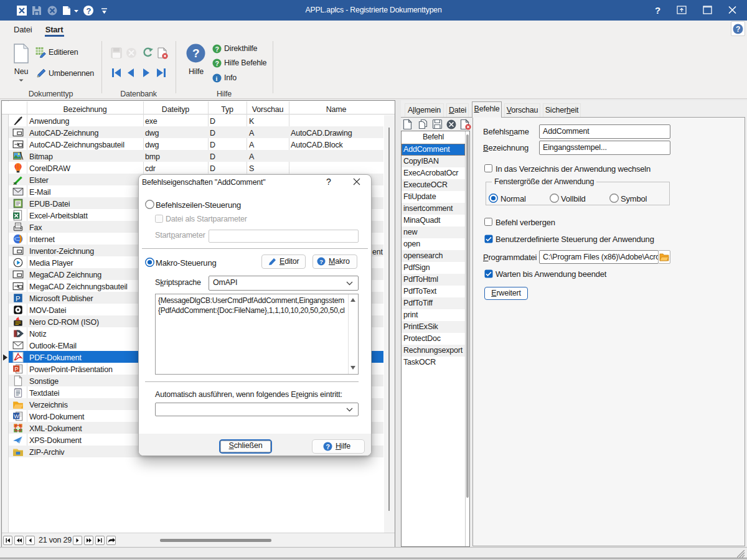 Image resolution: width=747 pixels, height=560 pixels. I want to click on svg-text: 20, so click(15, 184).